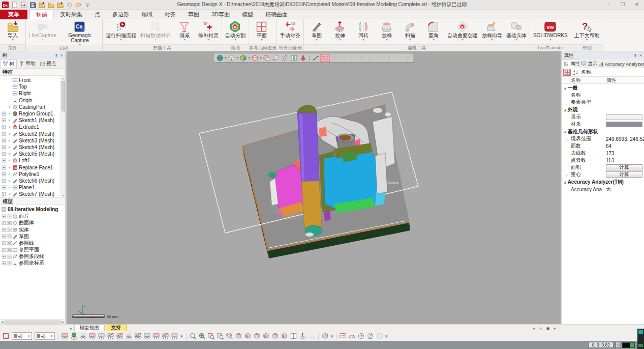  I want to click on undo-button, so click(69, 5).